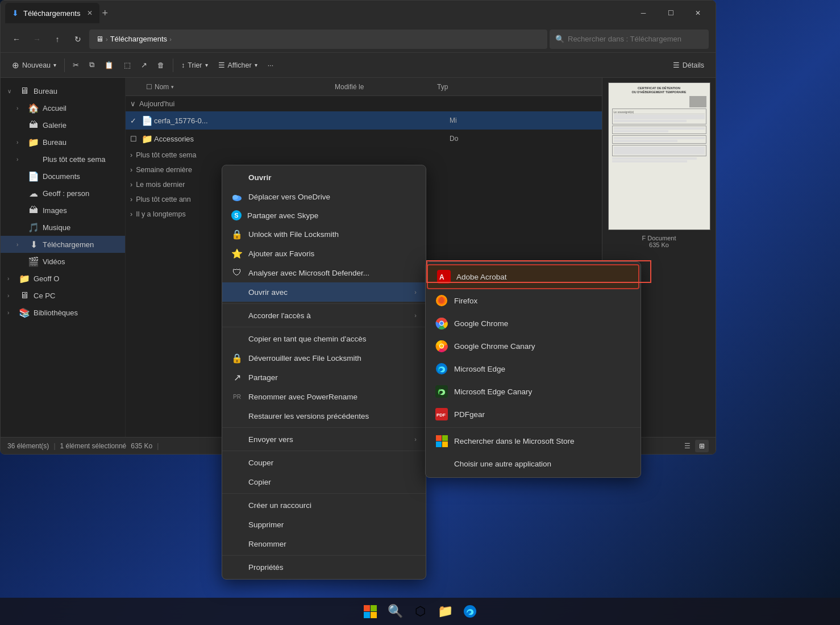 This screenshot has width=840, height=625. What do you see at coordinates (324, 439) in the screenshot?
I see `ctx-envoyer: Envoyer vers ›` at bounding box center [324, 439].